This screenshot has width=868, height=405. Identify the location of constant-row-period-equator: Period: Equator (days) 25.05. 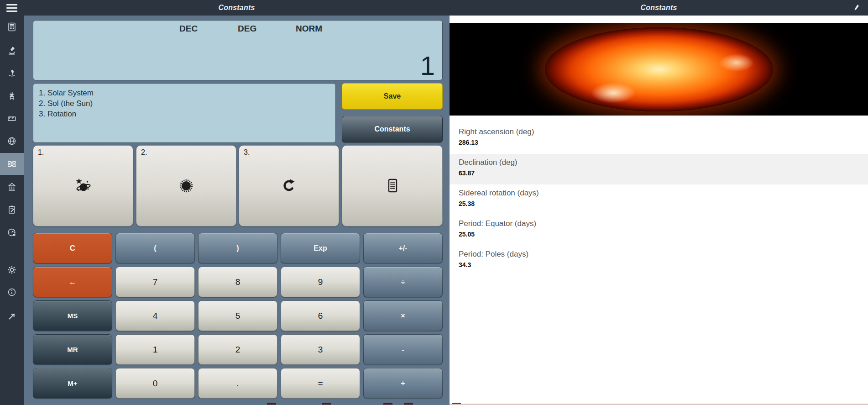
(659, 230).